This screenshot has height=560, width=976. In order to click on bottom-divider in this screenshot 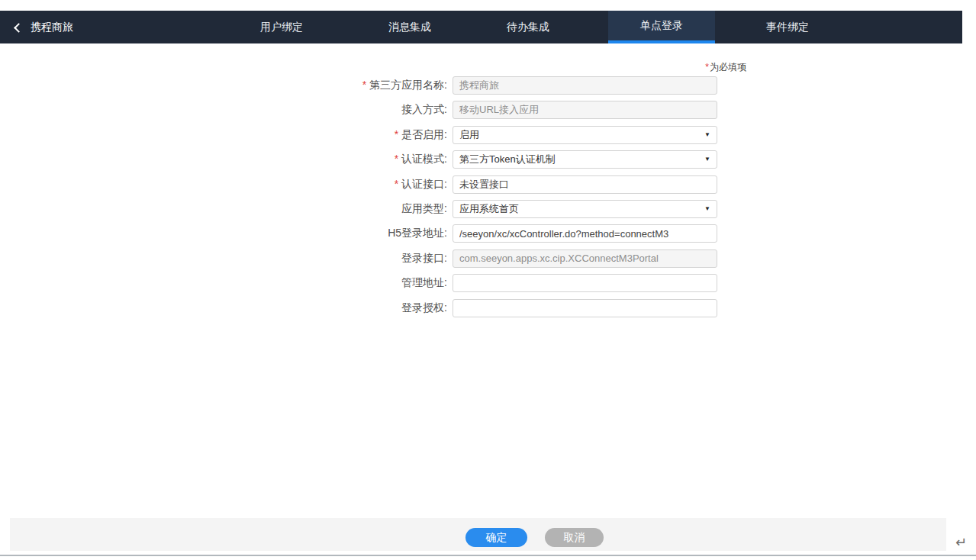, I will do `click(488, 555)`.